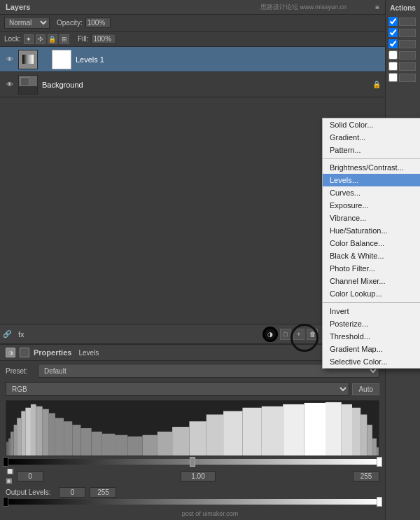  What do you see at coordinates (379, 462) in the screenshot?
I see `white-point-handle` at bounding box center [379, 462].